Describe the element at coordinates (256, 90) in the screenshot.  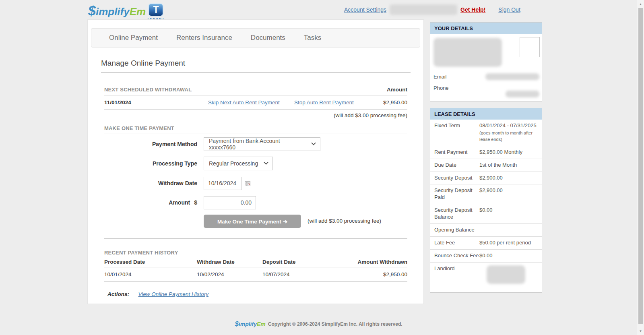
I see `next-scheduled-header-row: NEXT SCHEDULED WITHDRAWAL Amount` at that location.